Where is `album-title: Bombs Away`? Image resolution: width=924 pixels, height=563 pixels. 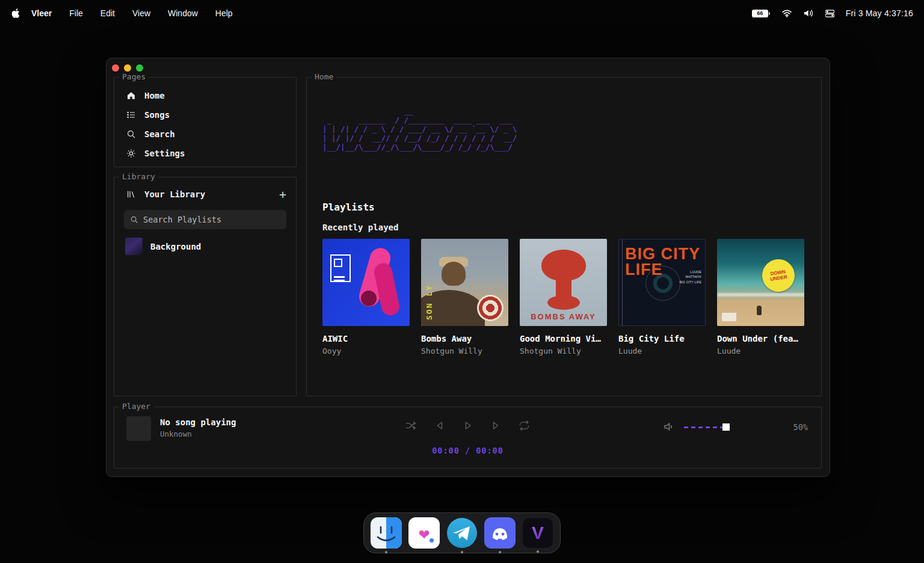 album-title: Bombs Away is located at coordinates (464, 339).